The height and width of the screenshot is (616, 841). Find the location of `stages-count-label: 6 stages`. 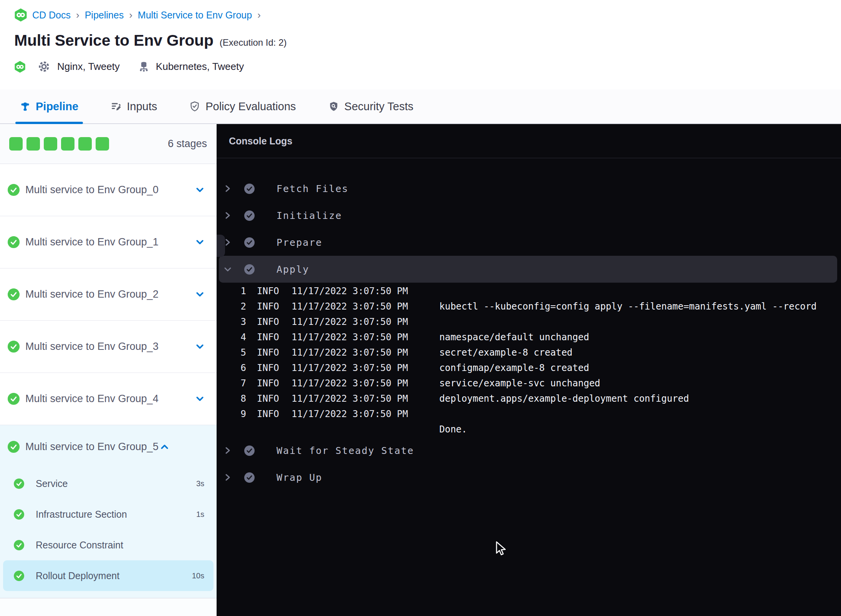

stages-count-label: 6 stages is located at coordinates (187, 144).